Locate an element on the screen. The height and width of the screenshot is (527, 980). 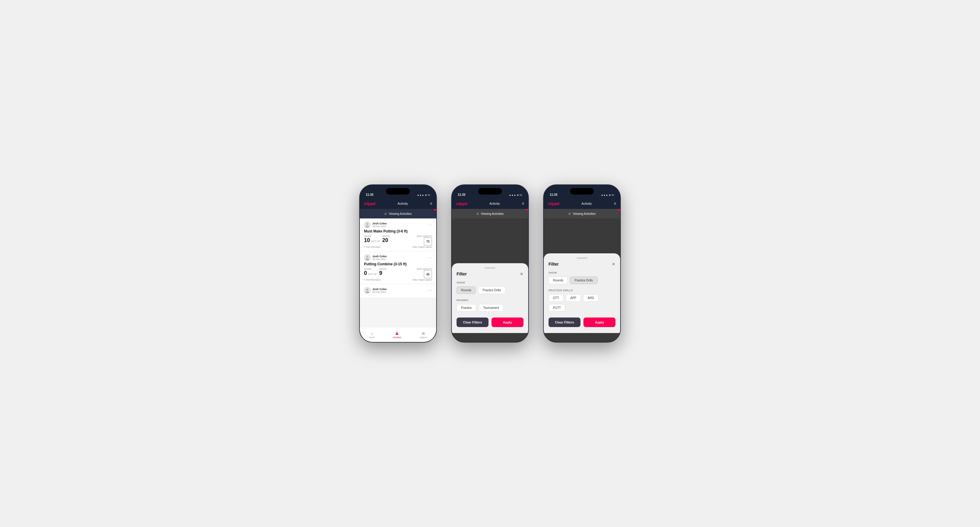
phone-2: 11:33 ▲▲▲ ◈ 51 clippd Activity ≡ ⚙ Viewi… is located at coordinates (490, 264).